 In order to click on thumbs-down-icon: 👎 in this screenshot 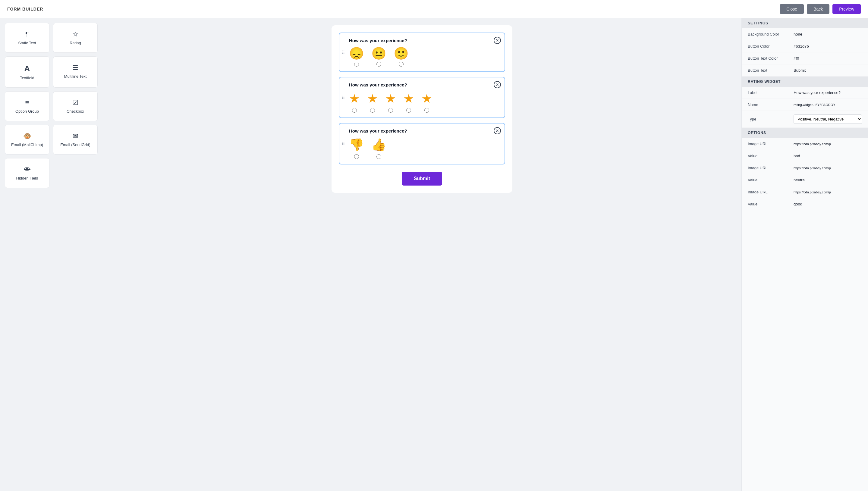, I will do `click(357, 145)`.